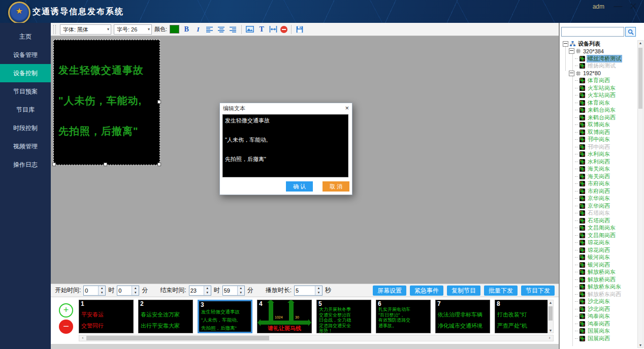  I want to click on vertical-scrollbar: ▲ ▼, so click(551, 316).